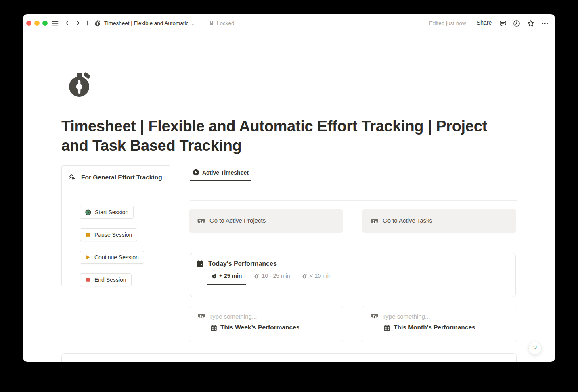  What do you see at coordinates (272, 276) in the screenshot?
I see `tab-10-25-min: 10 - 25 min` at bounding box center [272, 276].